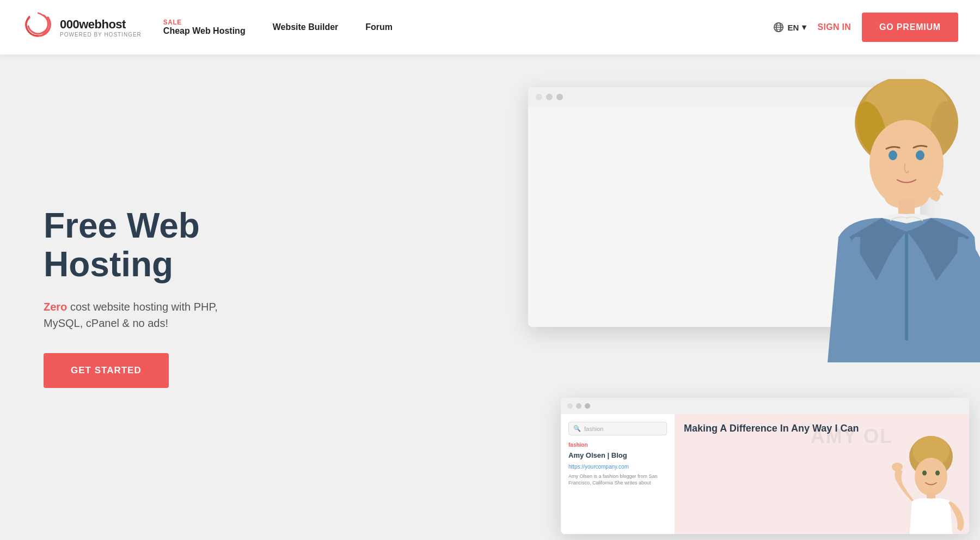  What do you see at coordinates (205, 31) in the screenshot?
I see `nav-cheap-hosting-link: Cheap Web Hosting` at bounding box center [205, 31].